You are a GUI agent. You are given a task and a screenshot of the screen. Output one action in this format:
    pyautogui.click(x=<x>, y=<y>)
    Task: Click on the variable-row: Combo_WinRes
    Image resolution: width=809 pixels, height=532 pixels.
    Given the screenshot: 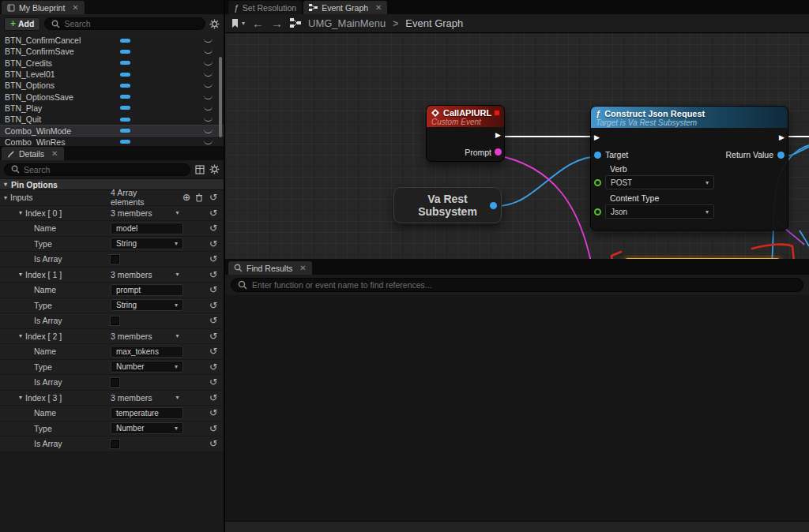 What is the action you would take?
    pyautogui.click(x=112, y=141)
    